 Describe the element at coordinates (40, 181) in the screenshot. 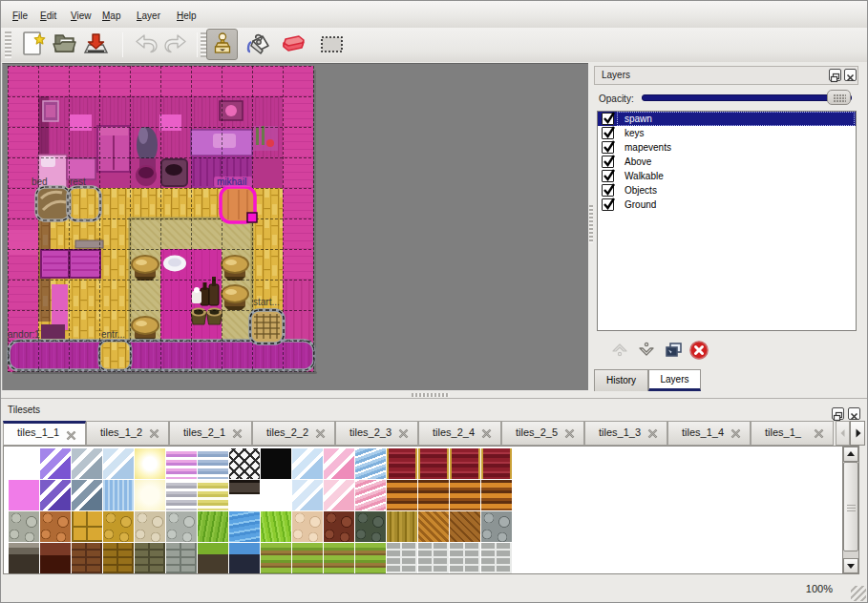

I see `svg-text: bed` at that location.